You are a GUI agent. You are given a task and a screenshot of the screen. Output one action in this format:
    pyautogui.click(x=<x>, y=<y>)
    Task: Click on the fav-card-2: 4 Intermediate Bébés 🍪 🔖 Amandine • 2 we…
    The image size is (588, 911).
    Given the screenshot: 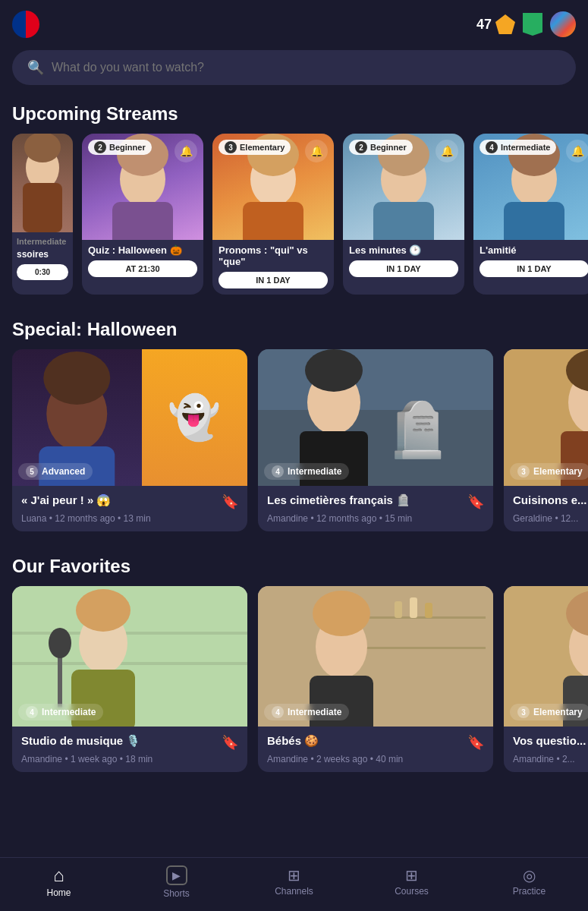 What is the action you would take?
    pyautogui.click(x=376, y=679)
    